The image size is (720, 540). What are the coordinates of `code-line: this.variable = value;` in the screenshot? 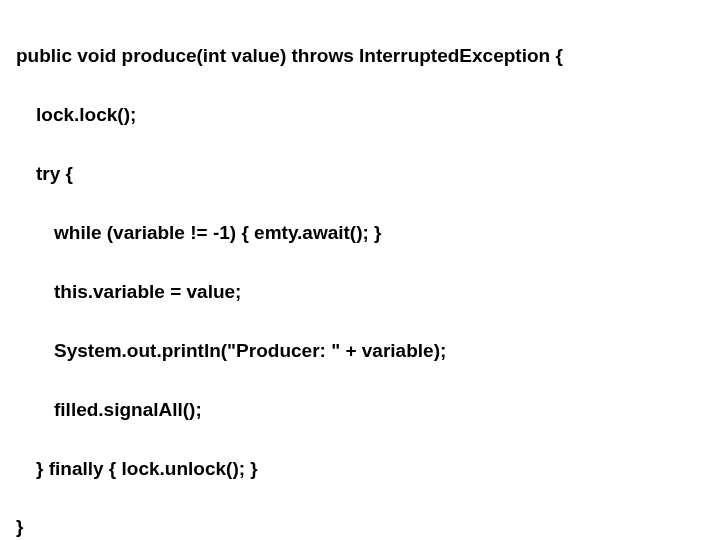 It's located at (360, 292).